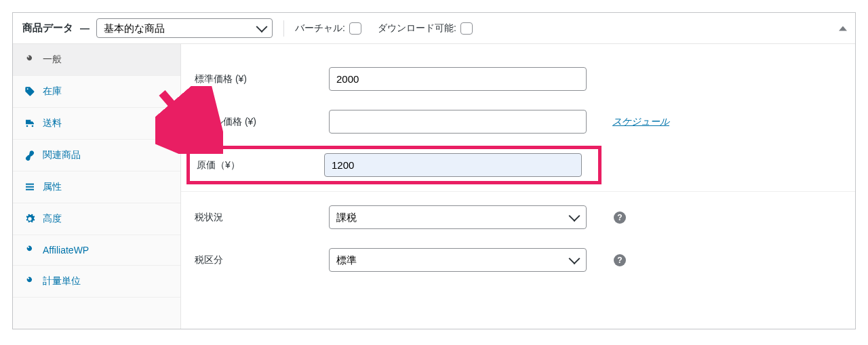 Image resolution: width=868 pixels, height=345 pixels. What do you see at coordinates (518, 260) in the screenshot?
I see `row-tax-class: 税区分 標準 ?` at bounding box center [518, 260].